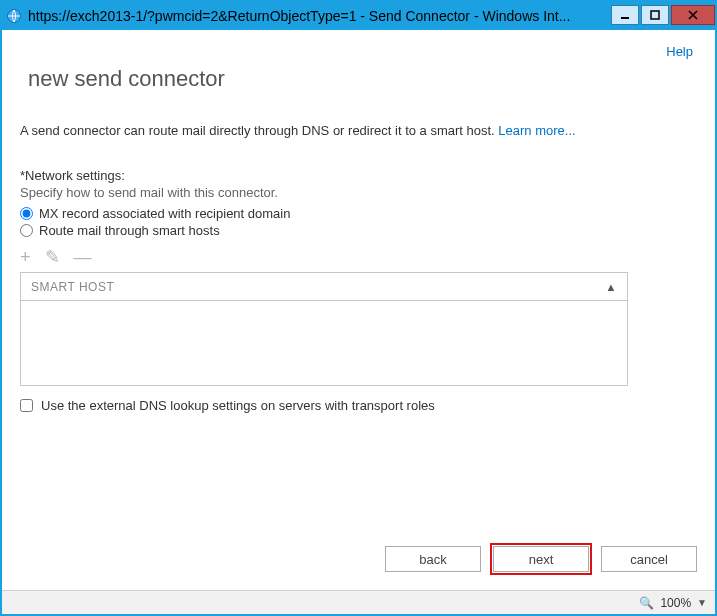 The image size is (717, 616). What do you see at coordinates (358, 192) in the screenshot?
I see `network-settings-sub: Specify how to send mail with this conne…` at bounding box center [358, 192].